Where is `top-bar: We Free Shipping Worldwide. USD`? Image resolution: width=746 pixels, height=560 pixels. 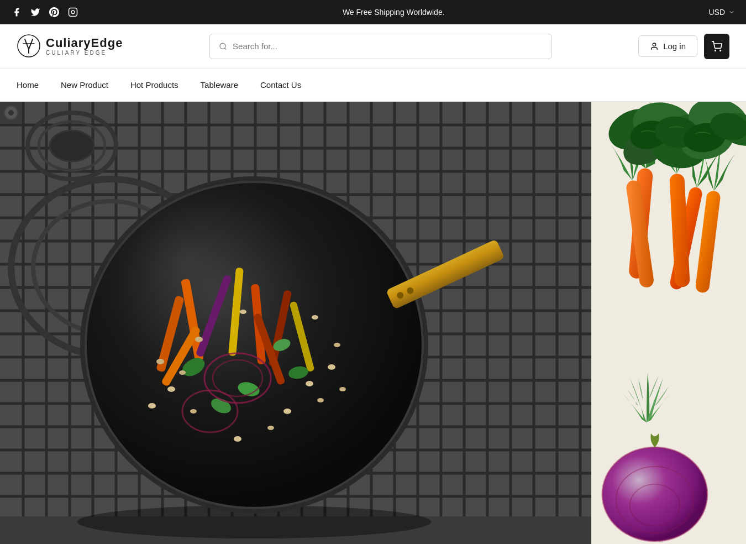
top-bar: We Free Shipping Worldwide. USD is located at coordinates (373, 12).